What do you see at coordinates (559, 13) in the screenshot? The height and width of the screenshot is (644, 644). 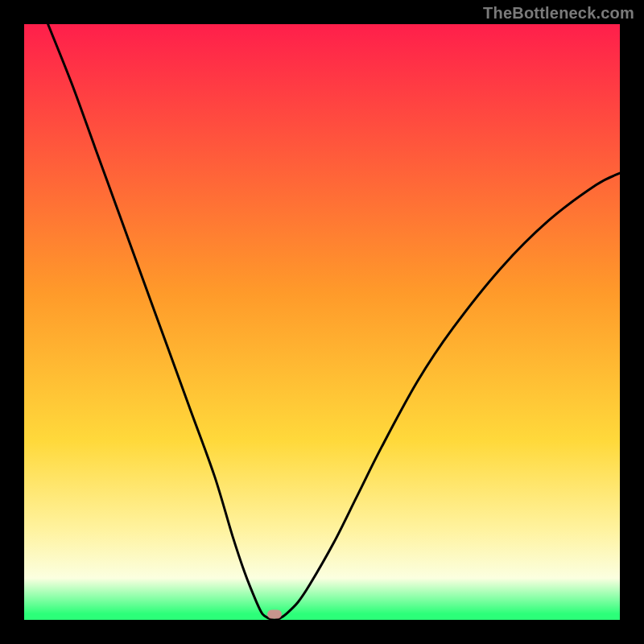 I see `watermark-text: TheBottleneck.com` at bounding box center [559, 13].